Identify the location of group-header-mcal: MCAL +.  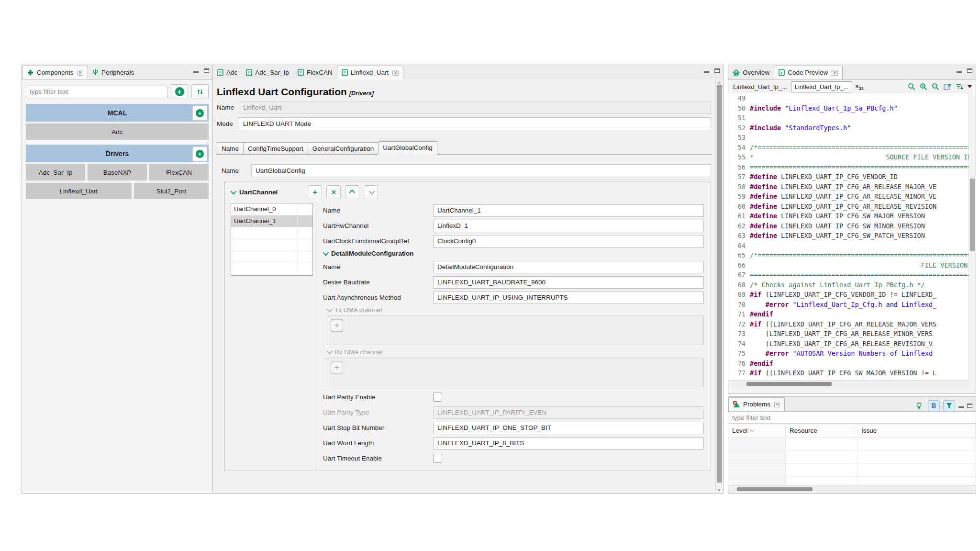
(117, 113).